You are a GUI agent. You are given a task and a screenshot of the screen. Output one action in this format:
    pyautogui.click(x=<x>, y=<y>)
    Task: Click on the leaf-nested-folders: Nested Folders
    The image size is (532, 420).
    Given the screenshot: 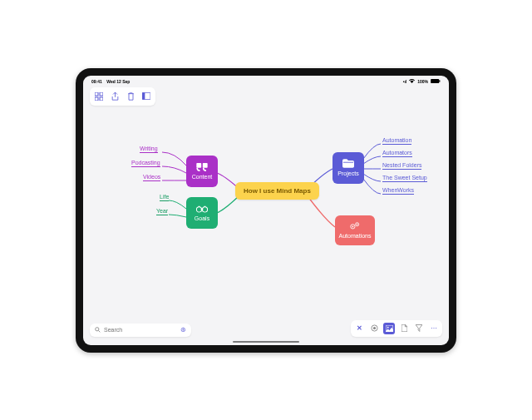 What is the action you would take?
    pyautogui.click(x=402, y=166)
    